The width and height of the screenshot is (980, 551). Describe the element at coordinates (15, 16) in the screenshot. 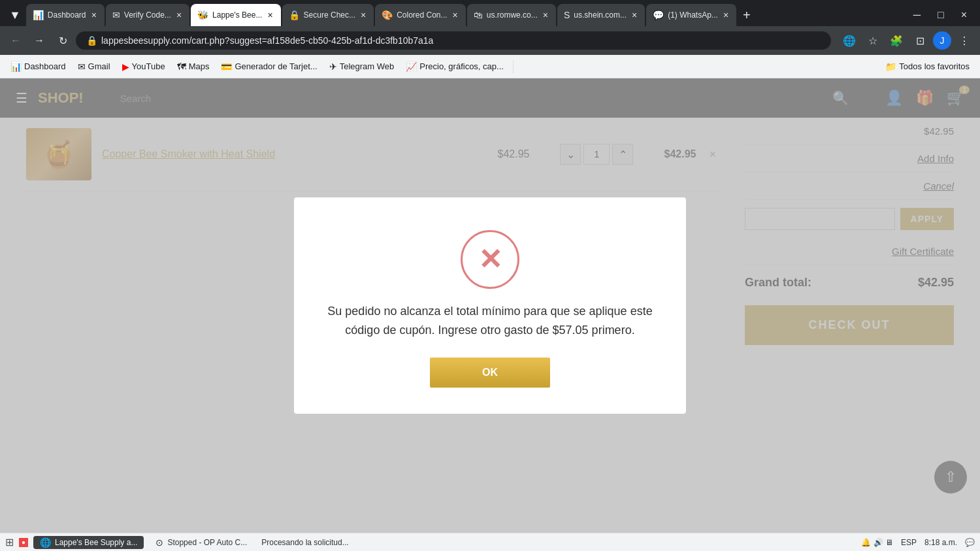

I see `tab-dropdown: ▼` at that location.